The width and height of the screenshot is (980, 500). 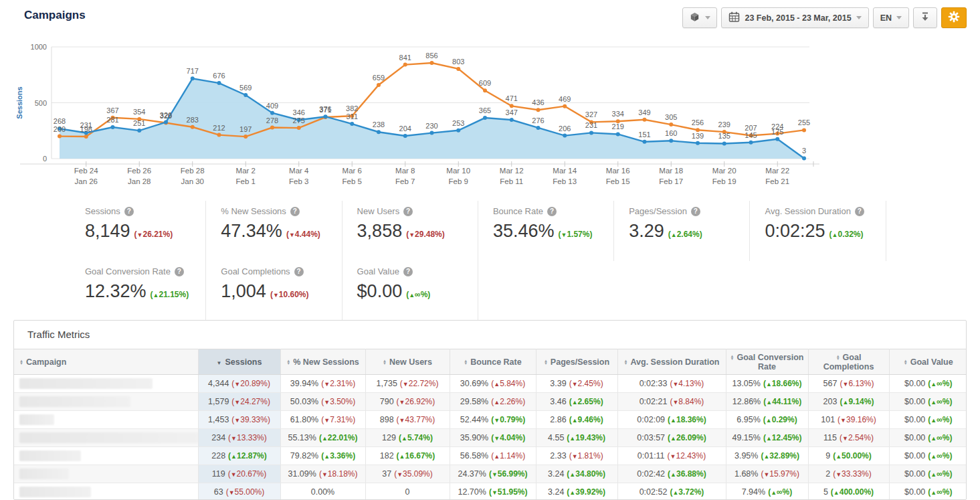 I want to click on download-button, so click(x=925, y=17).